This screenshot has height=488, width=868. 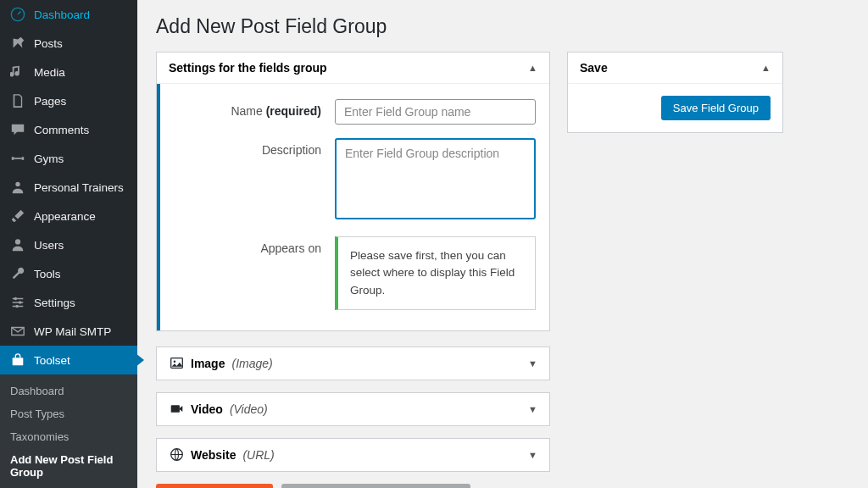 What do you see at coordinates (69, 72) in the screenshot?
I see `sidebar-item-media: Media` at bounding box center [69, 72].